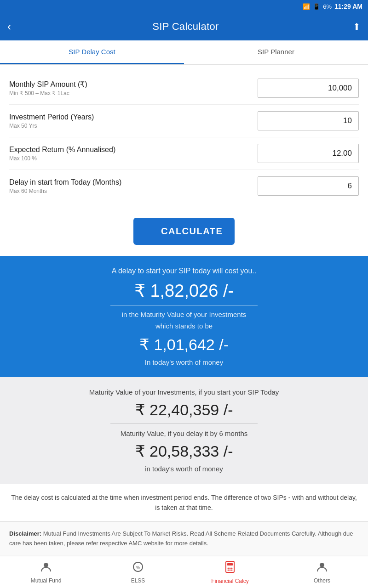 The image size is (368, 588). Describe the element at coordinates (276, 52) in the screenshot. I see `tab-sip-planner: SIP Planner` at that location.